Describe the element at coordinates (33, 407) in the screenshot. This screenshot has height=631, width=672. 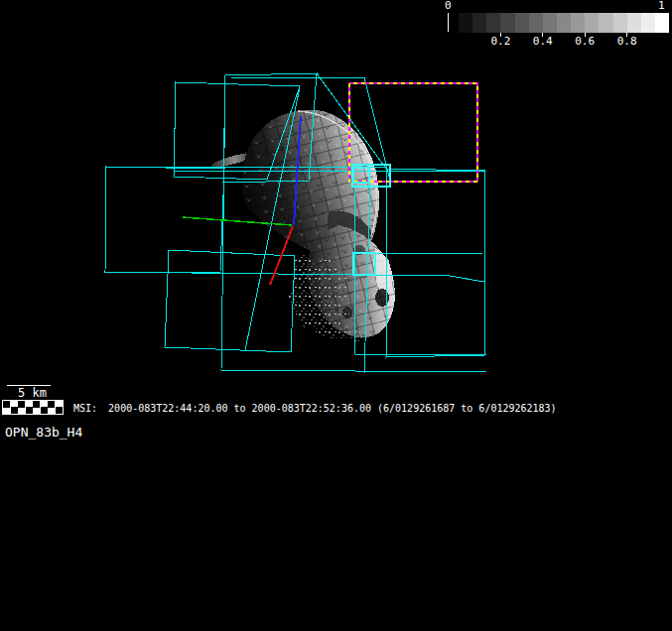
I see `scalebar-checkerboard` at that location.